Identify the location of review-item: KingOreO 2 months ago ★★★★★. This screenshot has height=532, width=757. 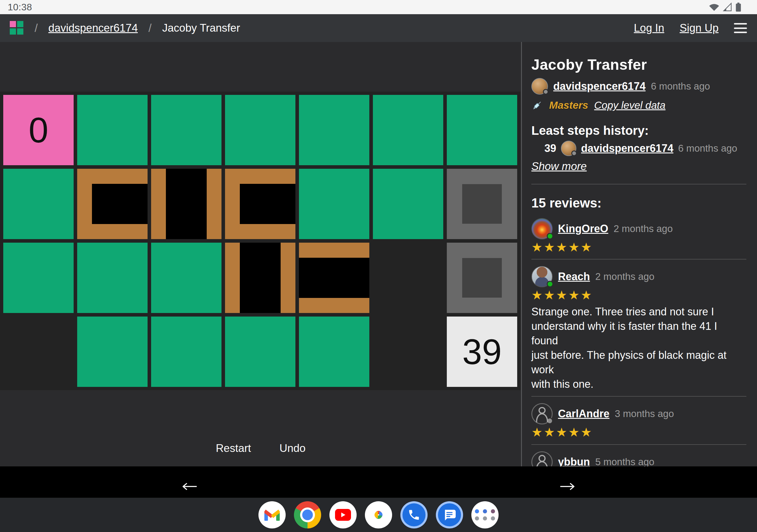
(639, 239).